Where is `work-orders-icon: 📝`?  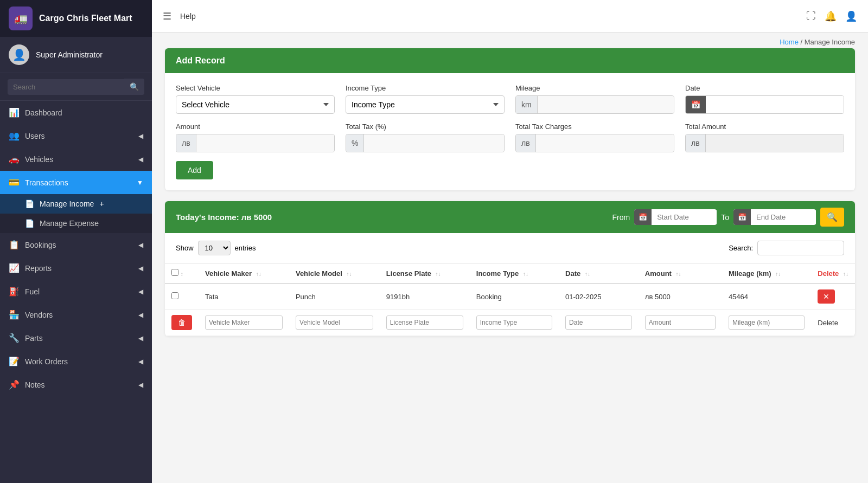 work-orders-icon: 📝 is located at coordinates (14, 361).